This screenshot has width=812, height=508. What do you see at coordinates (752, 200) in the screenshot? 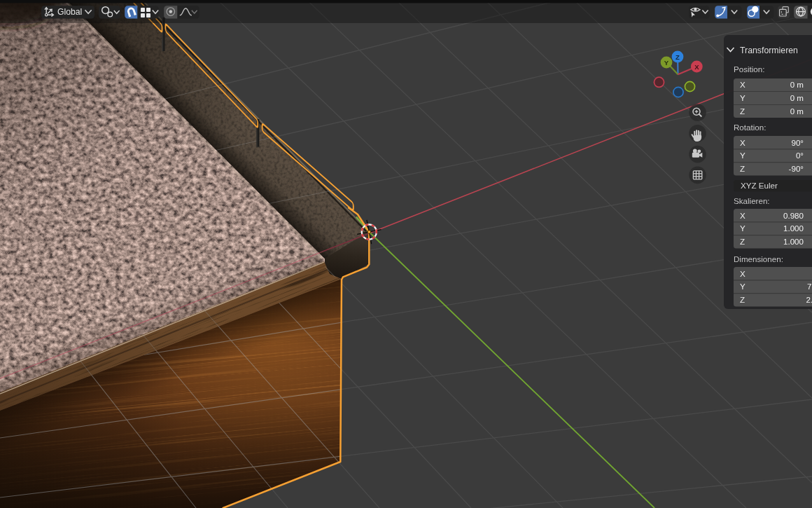
I see `svg-text: Skalieren:` at bounding box center [752, 200].